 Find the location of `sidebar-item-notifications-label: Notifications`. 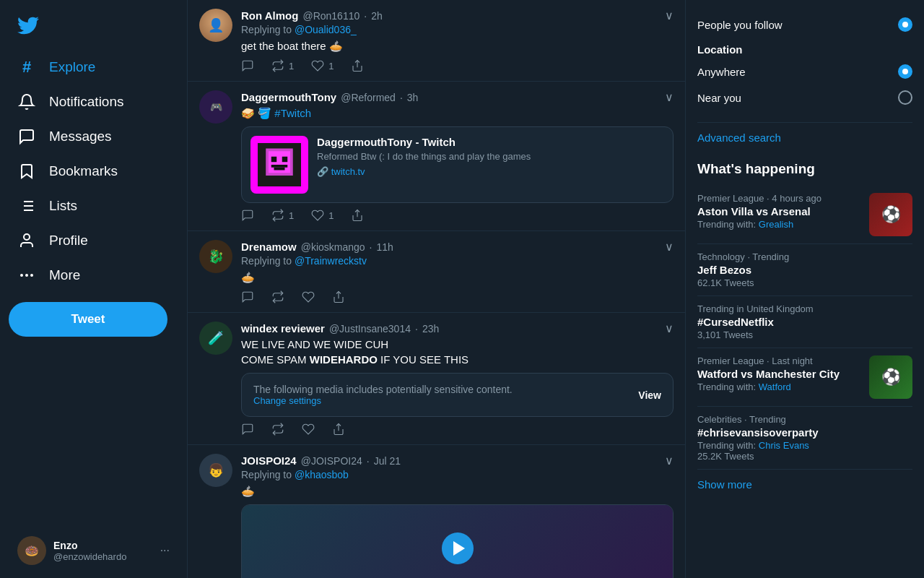

sidebar-item-notifications-label: Notifications is located at coordinates (87, 102).